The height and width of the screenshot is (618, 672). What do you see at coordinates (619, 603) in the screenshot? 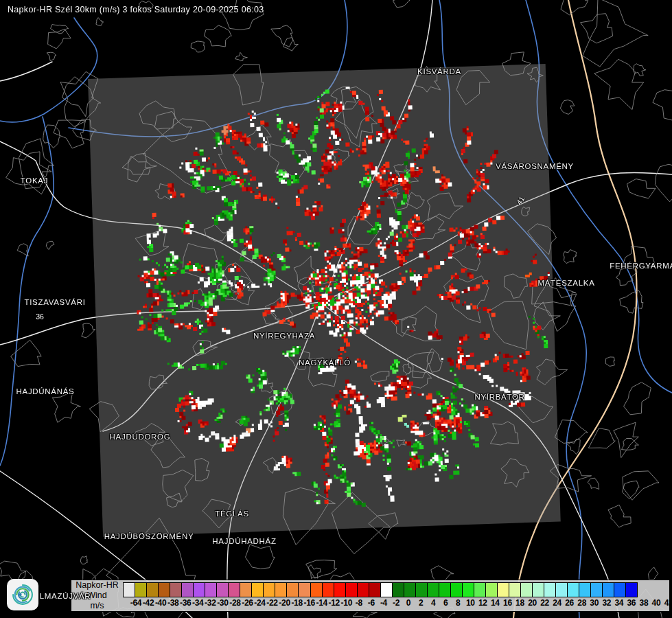
I see `colorbar-tick-label: 34` at bounding box center [619, 603].